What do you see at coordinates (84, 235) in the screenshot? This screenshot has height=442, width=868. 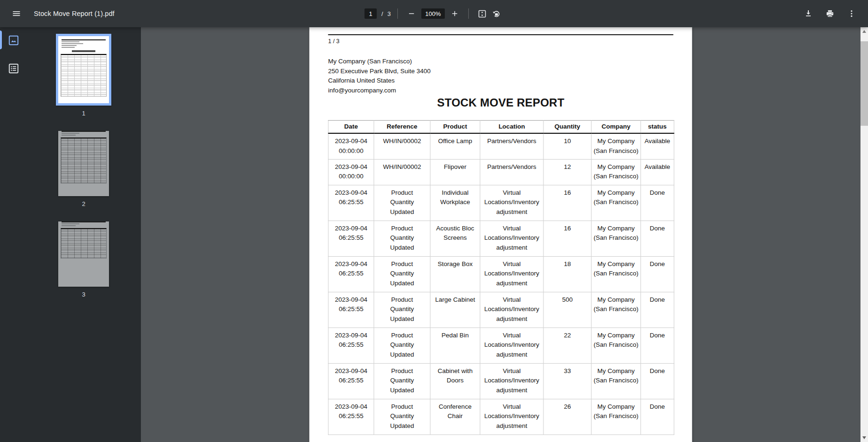 I see `thumbnail-list: 1 2 3` at bounding box center [84, 235].